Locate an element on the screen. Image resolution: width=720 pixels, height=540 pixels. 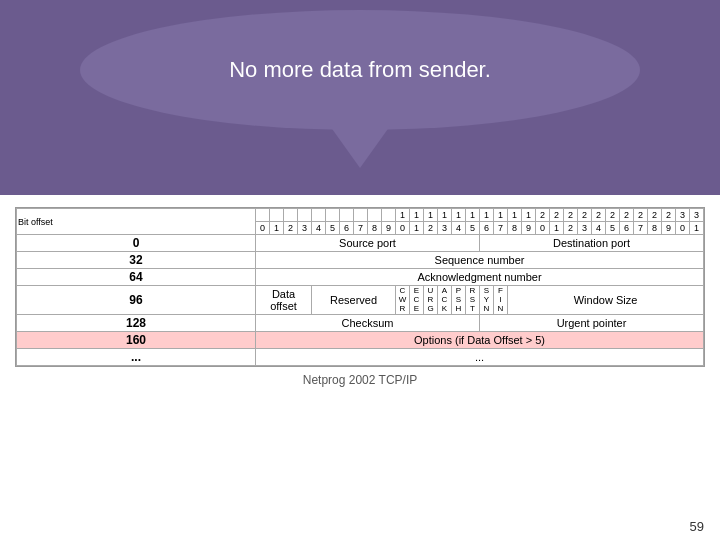
b-ten-30: 3 is located at coordinates (683, 216).